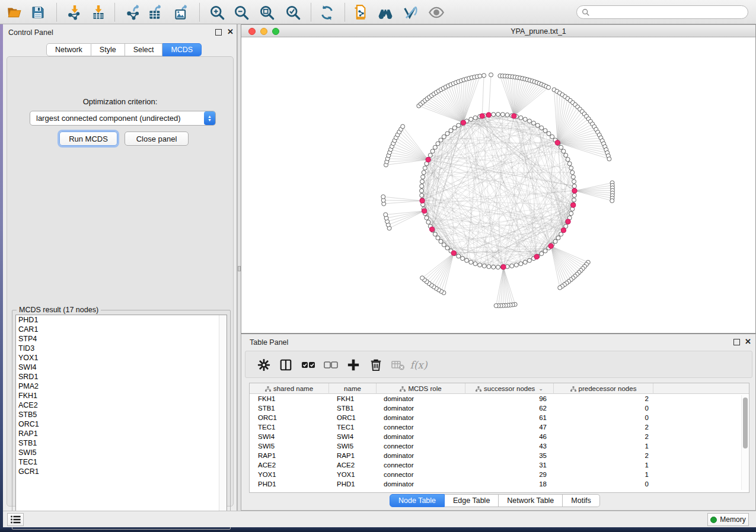  Describe the element at coordinates (121, 367) in the screenshot. I see `list-item: SWI4` at that location.